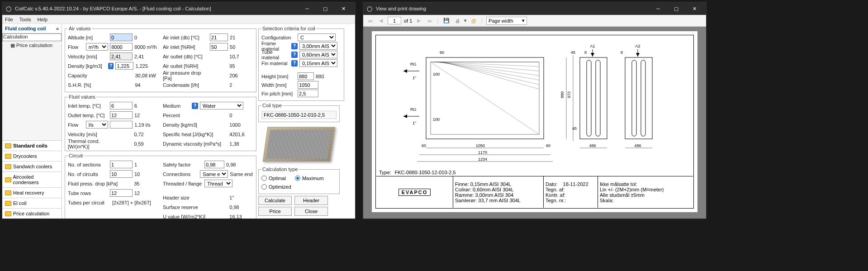  Describe the element at coordinates (32, 146) in the screenshot. I see `sidebar-sec-standard-coils: Standard coils` at that location.